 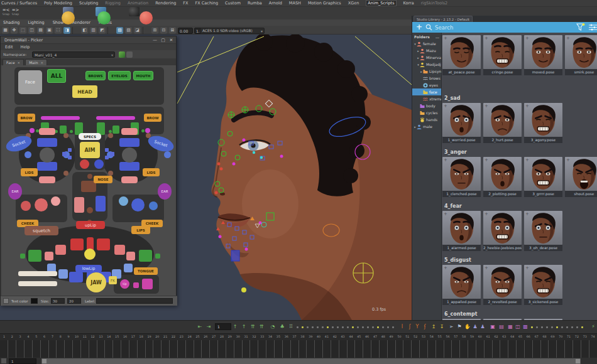 I want to click on picker-button-tip: tip, so click(x=124, y=284).